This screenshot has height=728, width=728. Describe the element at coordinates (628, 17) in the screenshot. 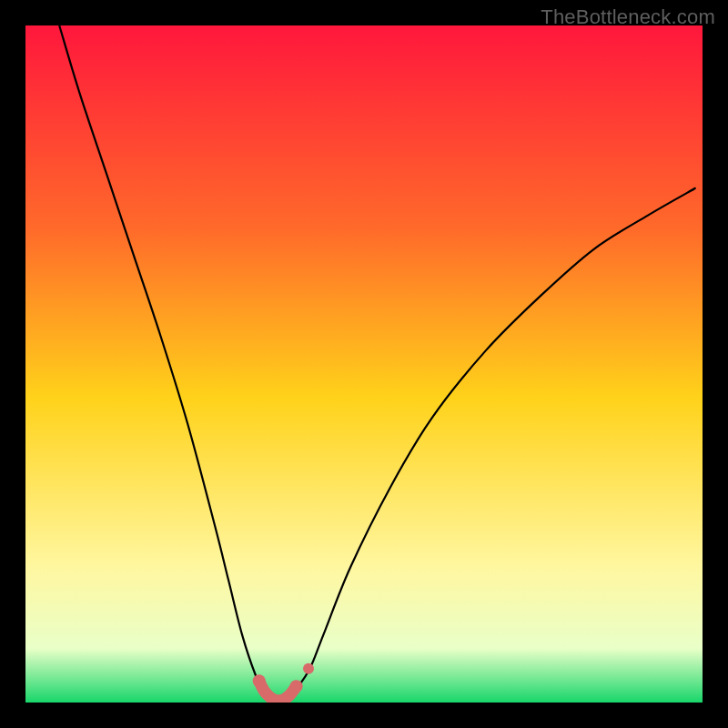

I see `watermark-text: TheBottleneck.com` at that location.